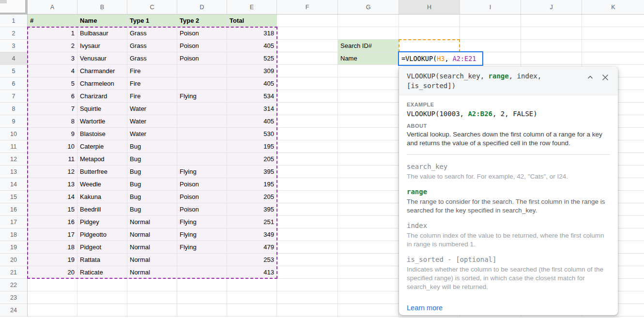 The height and width of the screenshot is (318, 644). What do you see at coordinates (103, 247) in the screenshot?
I see `cell-B19: Pidgeot` at bounding box center [103, 247].